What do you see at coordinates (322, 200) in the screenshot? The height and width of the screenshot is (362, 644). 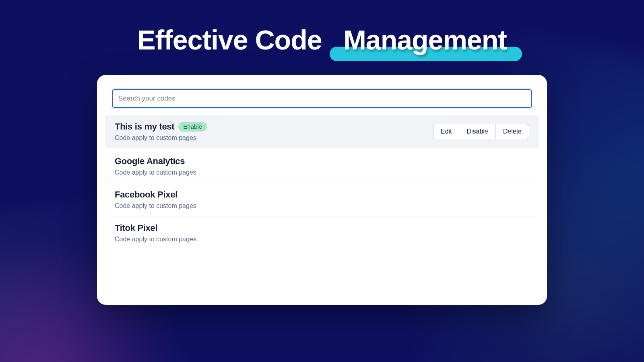 I see `code-row: Facebook Pixel Code apply to custom page…` at bounding box center [322, 200].